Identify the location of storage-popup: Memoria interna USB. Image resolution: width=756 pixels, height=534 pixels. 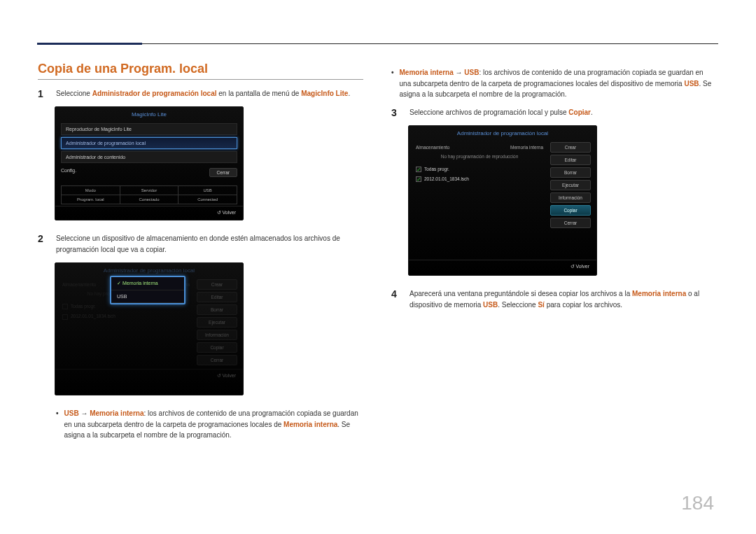
(148, 290).